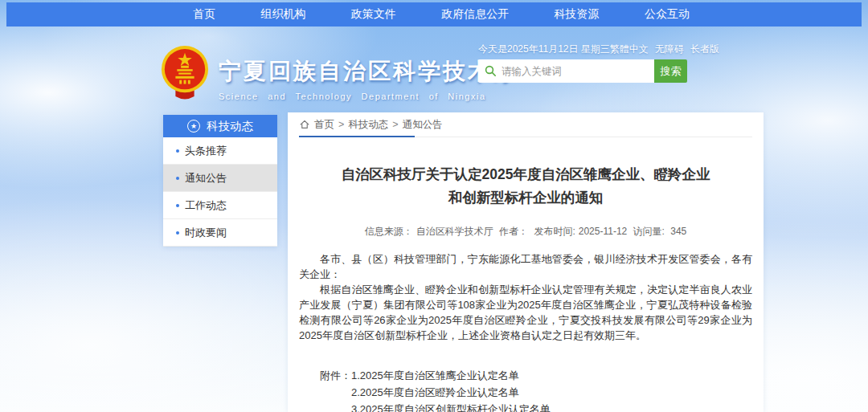 Image resolution: width=868 pixels, height=412 pixels. I want to click on header-utility-row: 今天是2025年11月12日 星期三 繁體中文 无障碍 长者版, so click(591, 50).